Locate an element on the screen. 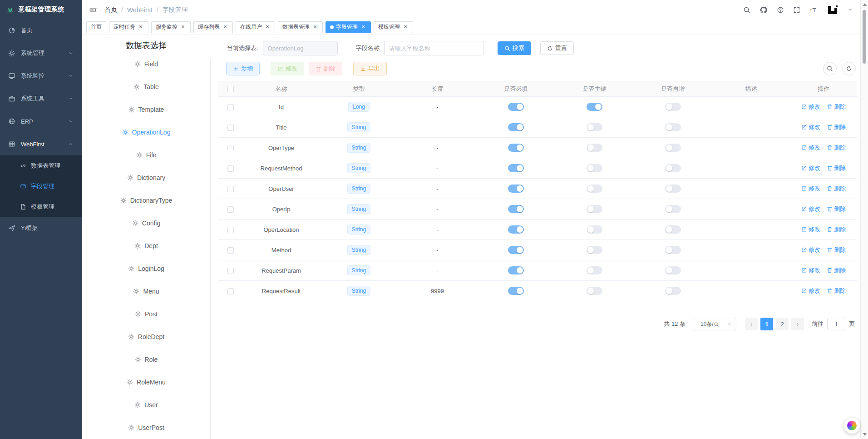 This screenshot has height=439, width=868. delete-button: 删除 is located at coordinates (326, 69).